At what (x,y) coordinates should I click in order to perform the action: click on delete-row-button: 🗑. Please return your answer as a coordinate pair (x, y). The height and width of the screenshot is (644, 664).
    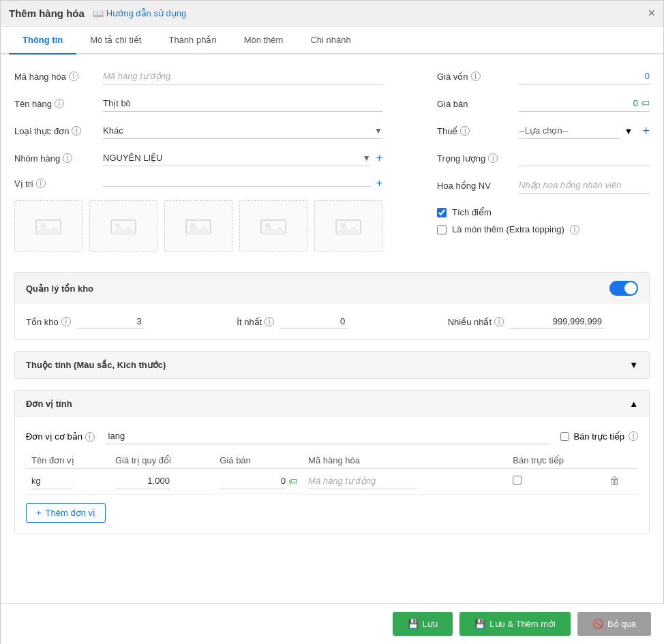
    Looking at the image, I should click on (615, 481).